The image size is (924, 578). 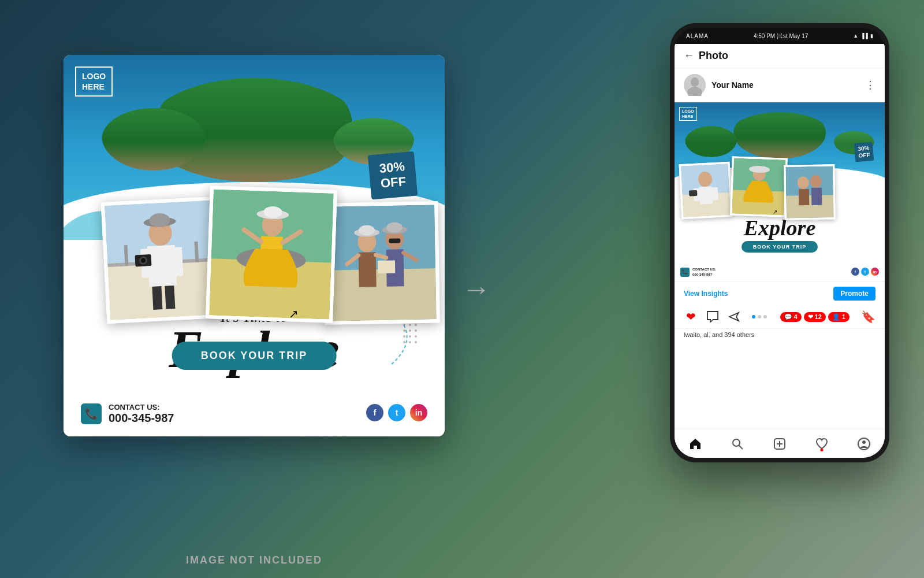 What do you see at coordinates (791, 317) in the screenshot?
I see `comment-badge: 💬 4` at bounding box center [791, 317].